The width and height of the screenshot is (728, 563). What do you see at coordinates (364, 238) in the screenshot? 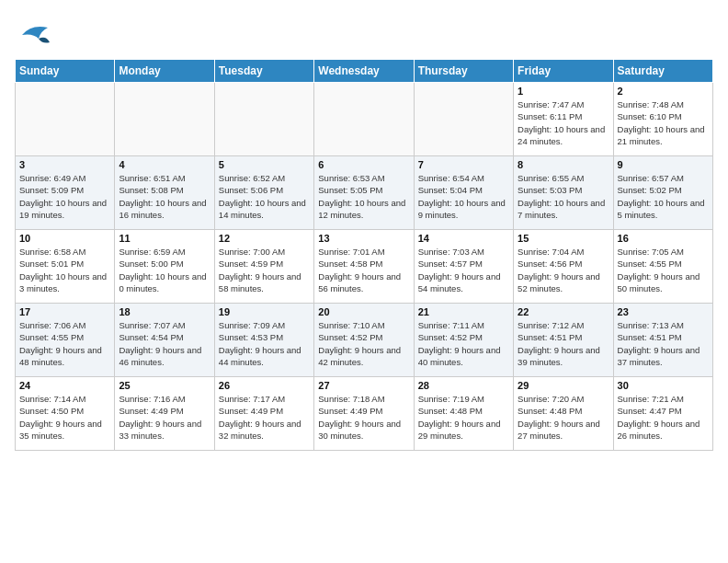
I see `day-number: 13` at bounding box center [364, 238].